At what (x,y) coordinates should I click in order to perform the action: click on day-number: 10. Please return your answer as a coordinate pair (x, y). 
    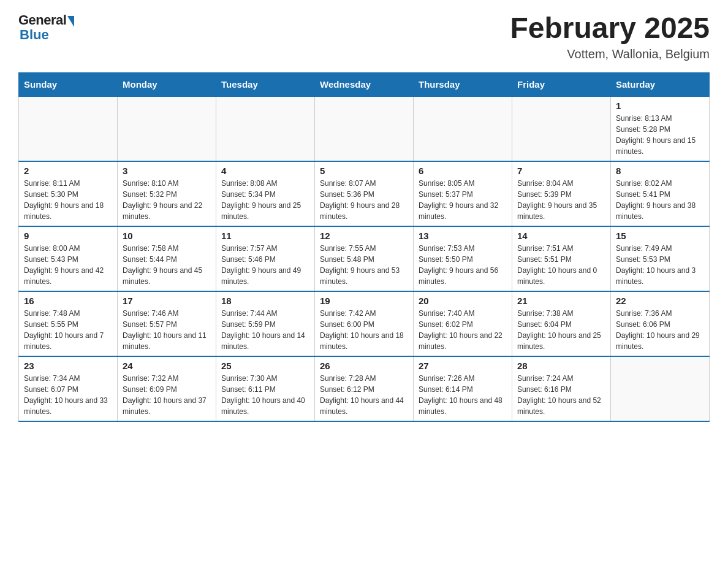
    Looking at the image, I should click on (167, 236).